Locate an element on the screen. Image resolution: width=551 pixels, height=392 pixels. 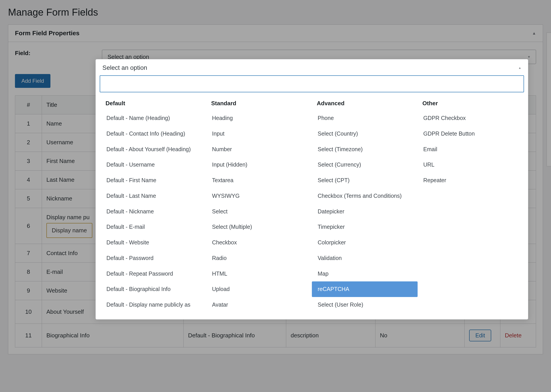
dropdown-option: Validation is located at coordinates (365, 258).